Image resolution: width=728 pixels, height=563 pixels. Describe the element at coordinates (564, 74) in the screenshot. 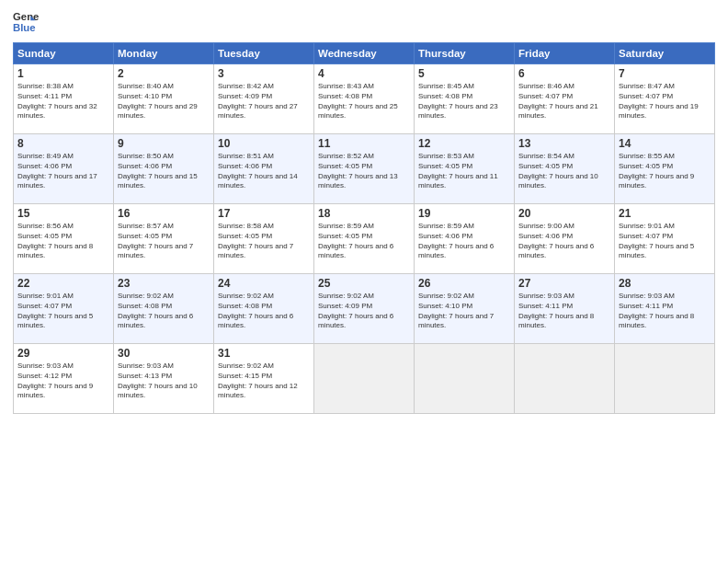

I see `day-number: 6` at that location.